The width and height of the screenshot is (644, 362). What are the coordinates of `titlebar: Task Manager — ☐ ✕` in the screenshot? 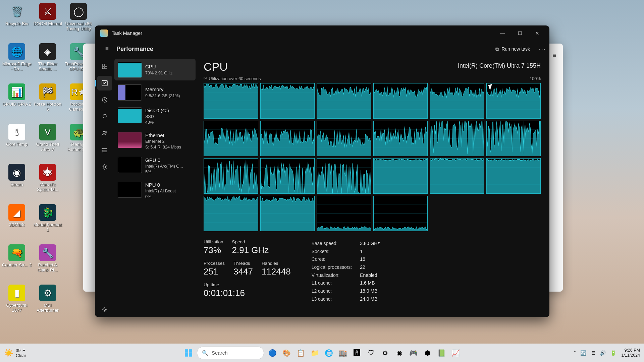 It's located at (322, 33).